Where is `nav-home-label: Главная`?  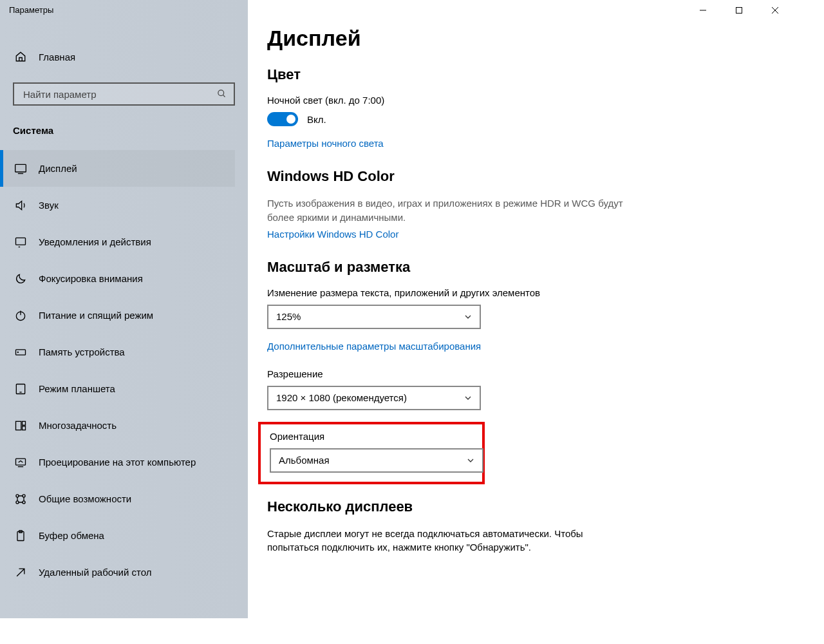
nav-home-label: Главная is located at coordinates (57, 57).